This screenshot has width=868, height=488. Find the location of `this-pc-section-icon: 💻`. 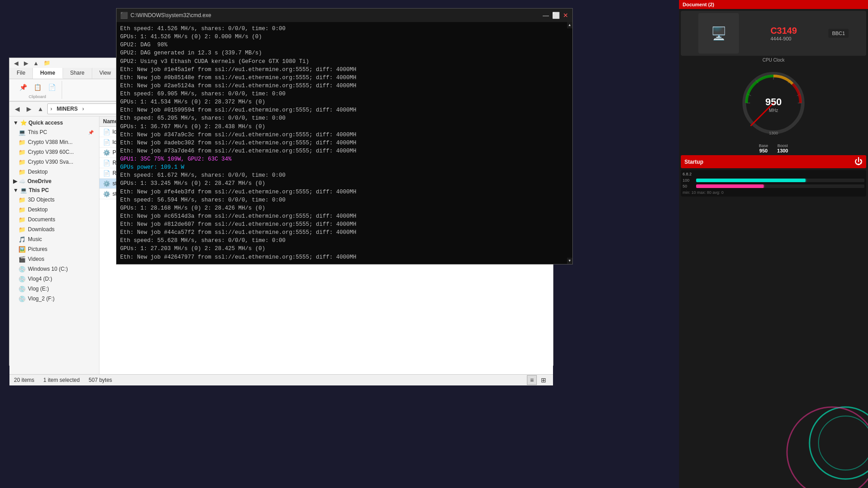

this-pc-section-icon: 💻 is located at coordinates (23, 190).